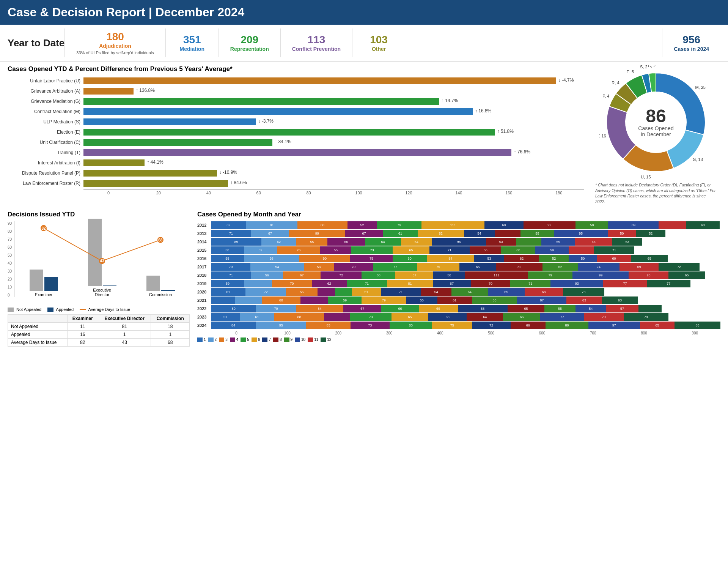 This screenshot has width=728, height=563. What do you see at coordinates (10, 232) in the screenshot?
I see `y-label-80: 80` at bounding box center [10, 232].